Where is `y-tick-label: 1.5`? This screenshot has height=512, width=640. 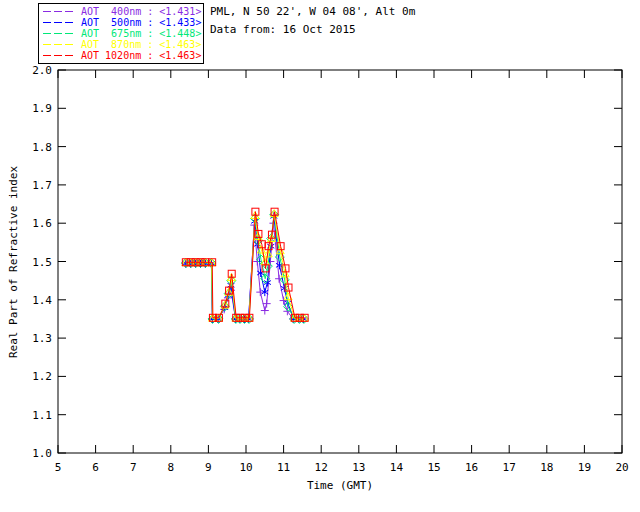 y-tick-label: 1.5 is located at coordinates (42, 262).